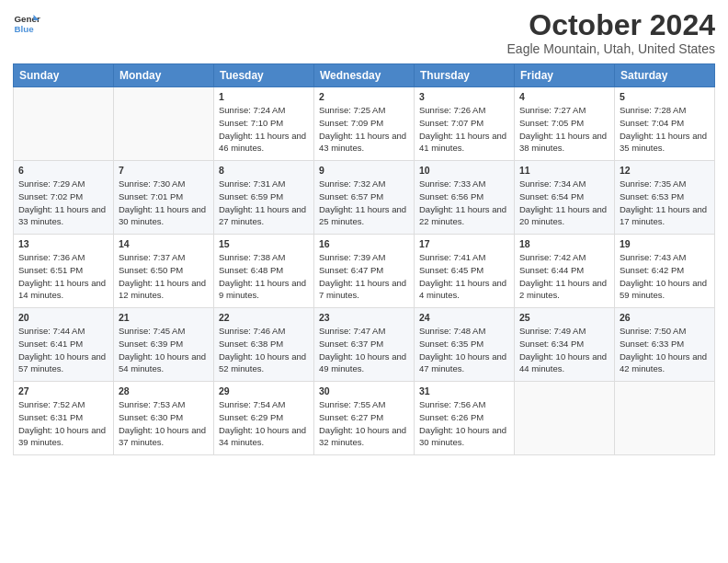  Describe the element at coordinates (564, 75) in the screenshot. I see `col-friday: Friday` at that location.